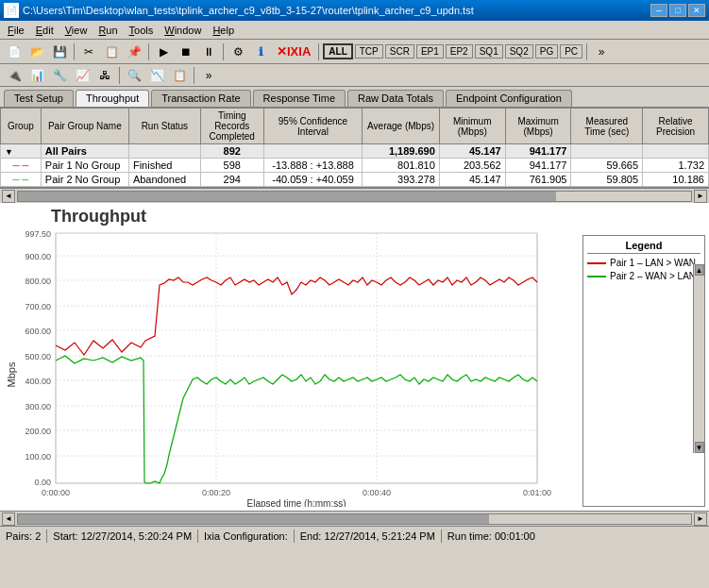 The image size is (709, 588). Describe the element at coordinates (21, 179) in the screenshot. I see `pair2-color-icon: ─ ─` at that location.